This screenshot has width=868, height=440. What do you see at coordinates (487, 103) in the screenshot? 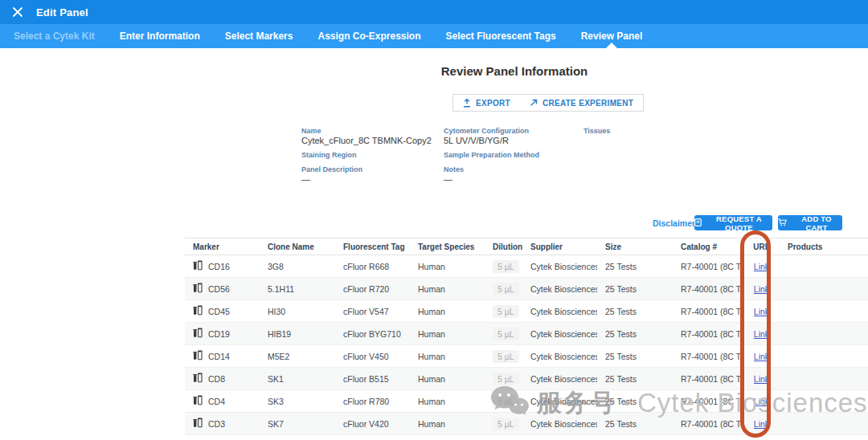
I see `export-button: EXPORT` at bounding box center [487, 103].